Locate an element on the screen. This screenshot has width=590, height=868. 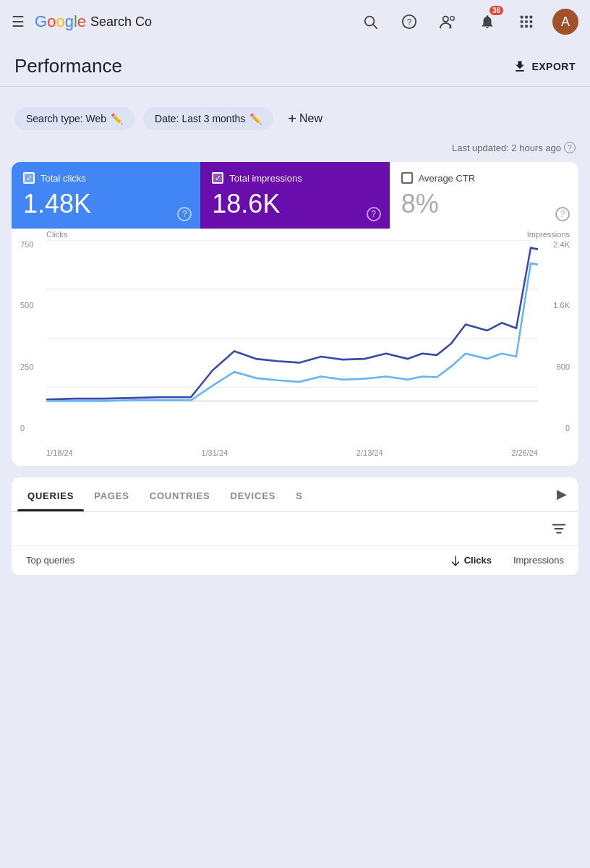
tab-s: S is located at coordinates (299, 495).